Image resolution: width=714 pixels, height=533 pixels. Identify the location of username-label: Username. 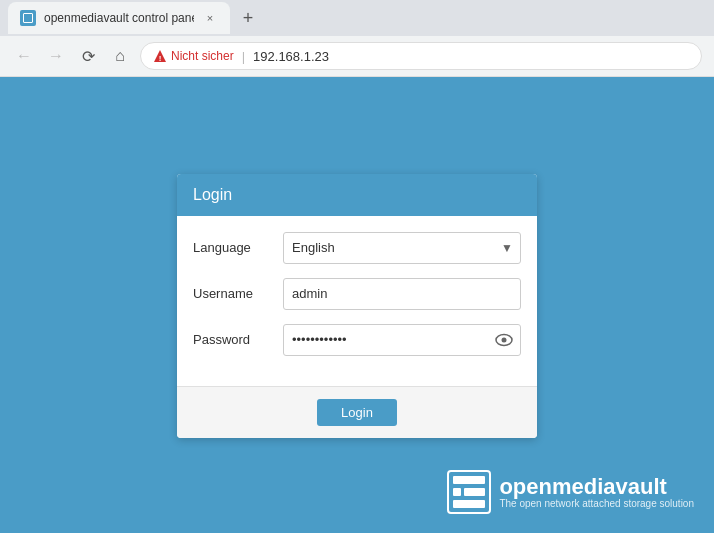
(238, 294).